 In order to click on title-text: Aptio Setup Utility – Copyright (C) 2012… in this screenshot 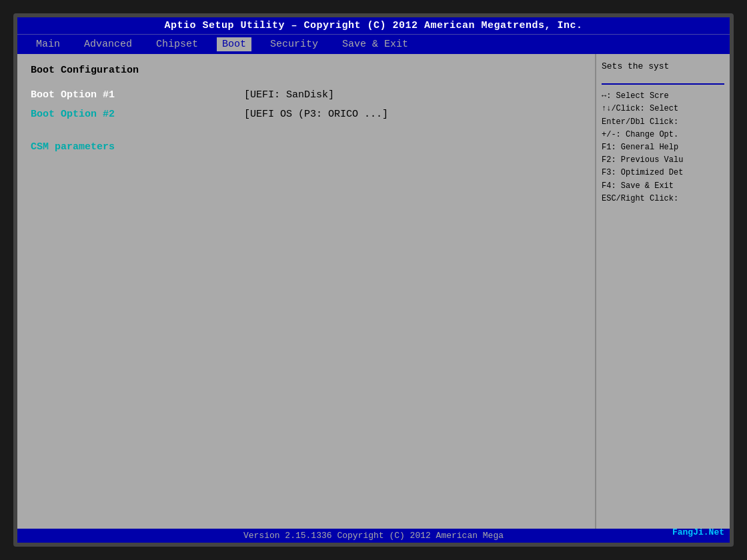, I will do `click(374, 25)`.